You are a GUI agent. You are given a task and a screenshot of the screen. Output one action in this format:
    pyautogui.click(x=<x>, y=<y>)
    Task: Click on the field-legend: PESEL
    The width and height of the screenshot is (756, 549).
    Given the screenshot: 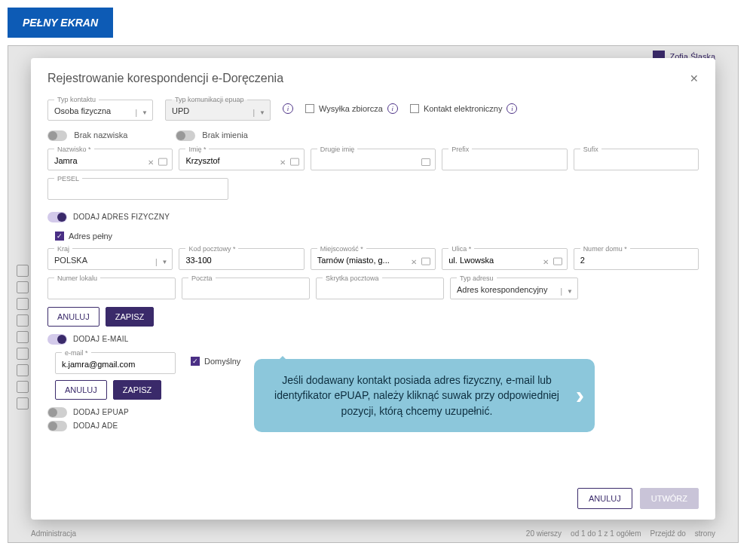 What is the action you would take?
    pyautogui.click(x=68, y=179)
    